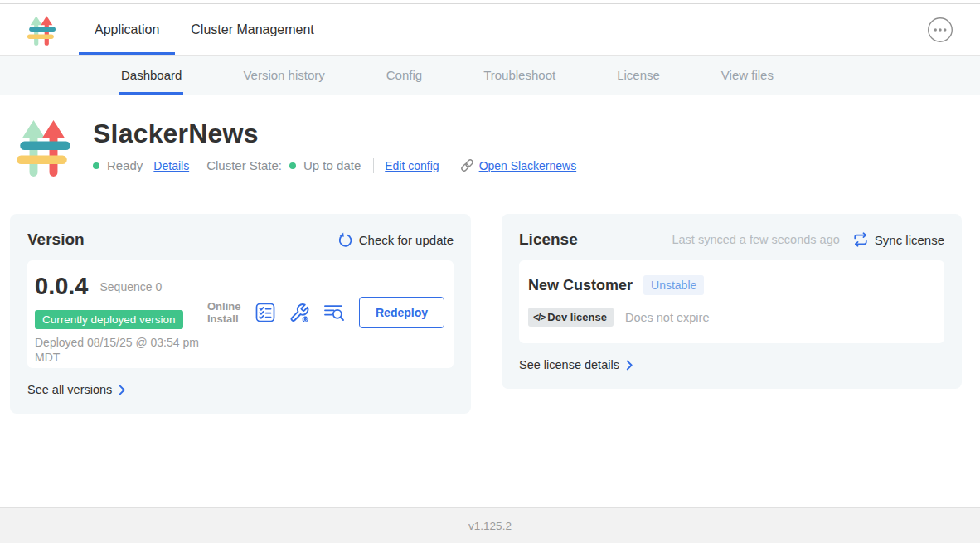 The height and width of the screenshot is (543, 980). What do you see at coordinates (940, 30) in the screenshot?
I see `more-menu-button` at bounding box center [940, 30].